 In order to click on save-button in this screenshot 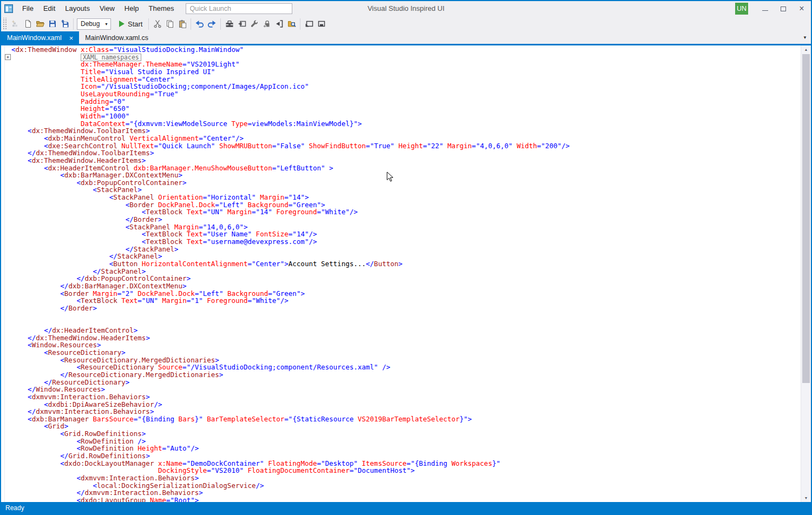, I will do `click(52, 24)`.